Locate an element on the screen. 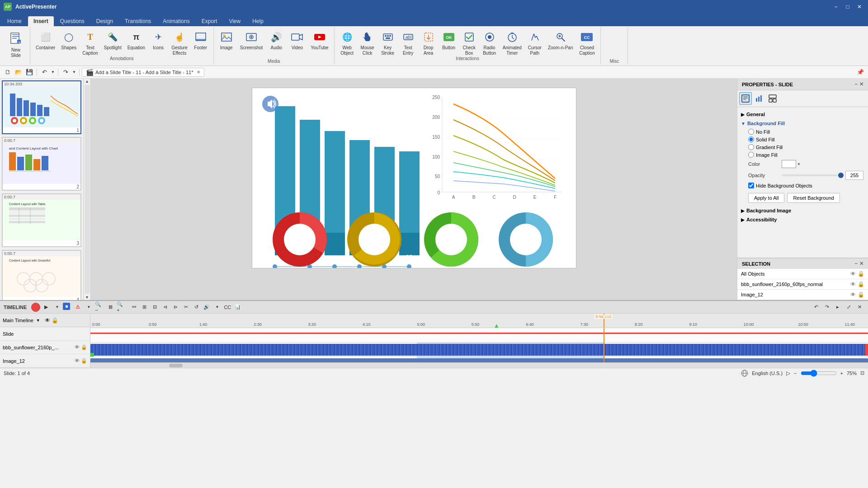 The image size is (868, 488). properties-close: ✕ is located at coordinates (862, 84).